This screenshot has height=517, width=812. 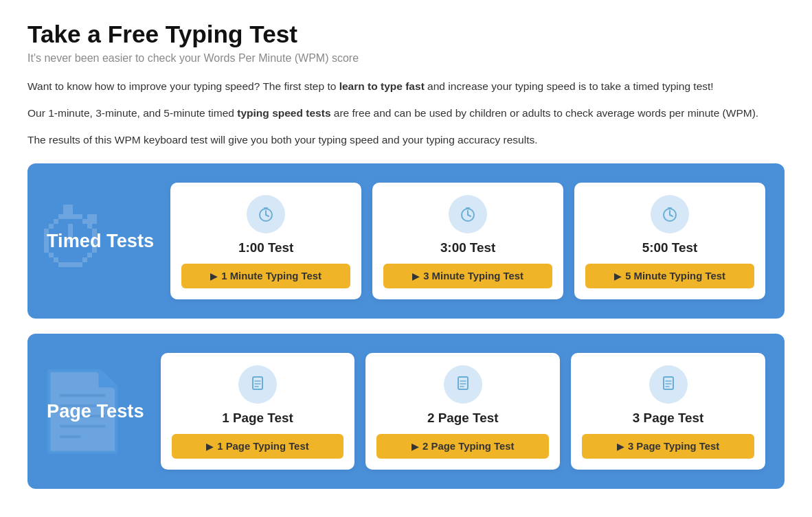 What do you see at coordinates (95, 411) in the screenshot?
I see `page-tests-title: Page Tests` at bounding box center [95, 411].